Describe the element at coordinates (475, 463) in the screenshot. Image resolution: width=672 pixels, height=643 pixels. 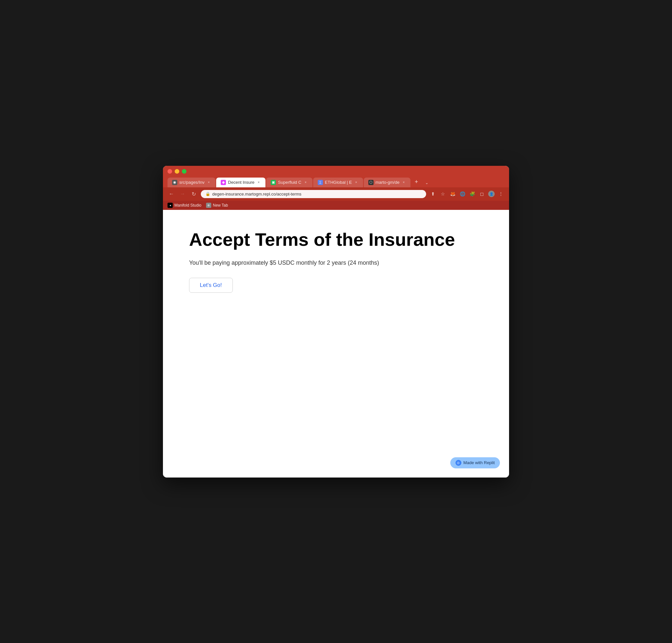
I see `replit-badge: ◎ Made with Replit` at that location.